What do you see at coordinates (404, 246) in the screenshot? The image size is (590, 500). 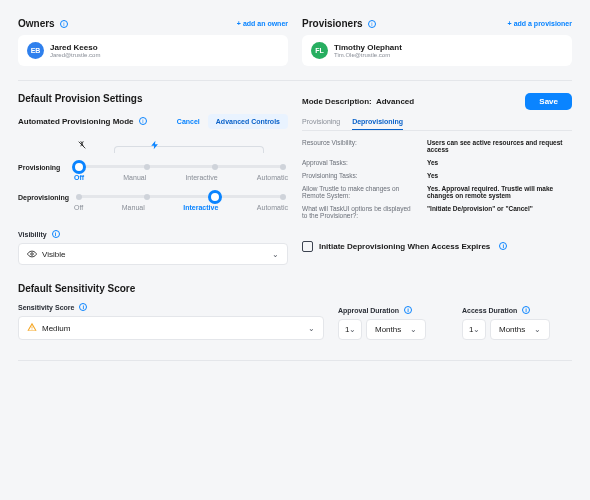 I see `initiate-deprov-label: Initiate Deprovisioning When Access Expi…` at bounding box center [404, 246].